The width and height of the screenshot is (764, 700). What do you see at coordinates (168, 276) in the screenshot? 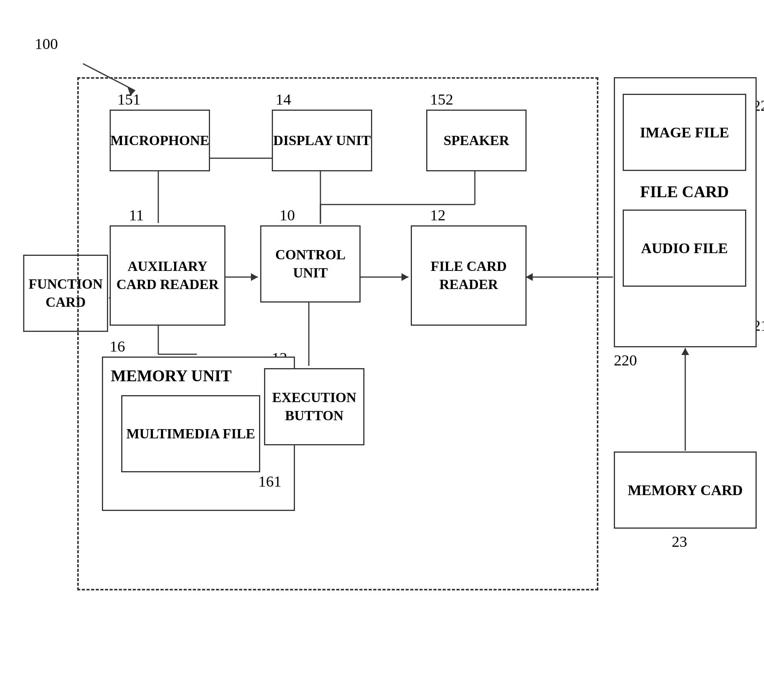
I see `auxiliary-card-reader-block: AUXILIARY CARD READER` at bounding box center [168, 276].